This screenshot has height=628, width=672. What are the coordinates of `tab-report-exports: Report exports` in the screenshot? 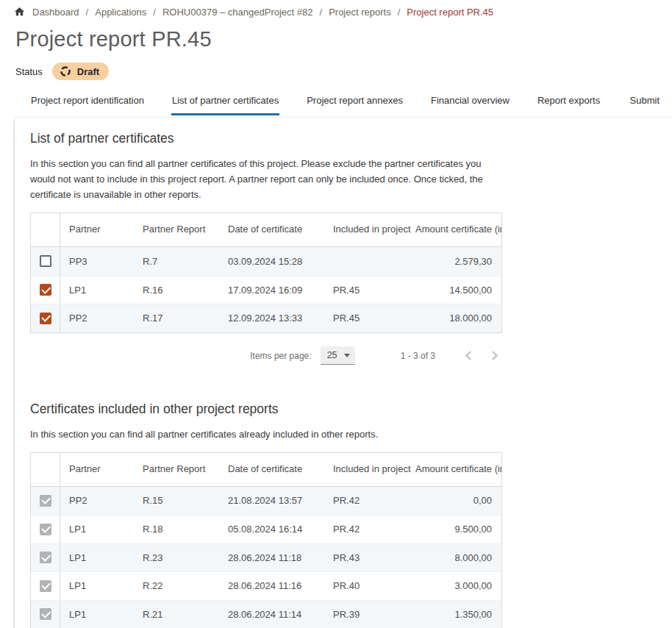 It's located at (569, 103).